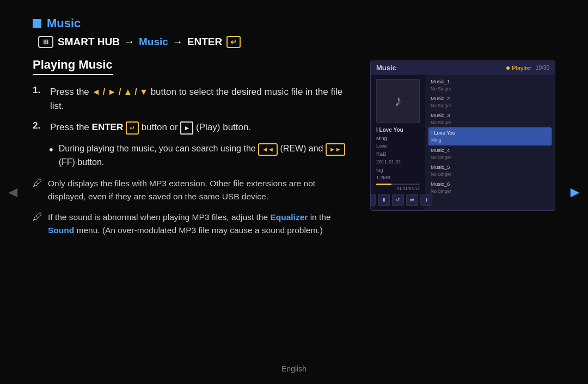 The height and width of the screenshot is (384, 588). I want to click on note-2-text-after: menu. (An over-modulated MP3 file may ca…, so click(200, 230).